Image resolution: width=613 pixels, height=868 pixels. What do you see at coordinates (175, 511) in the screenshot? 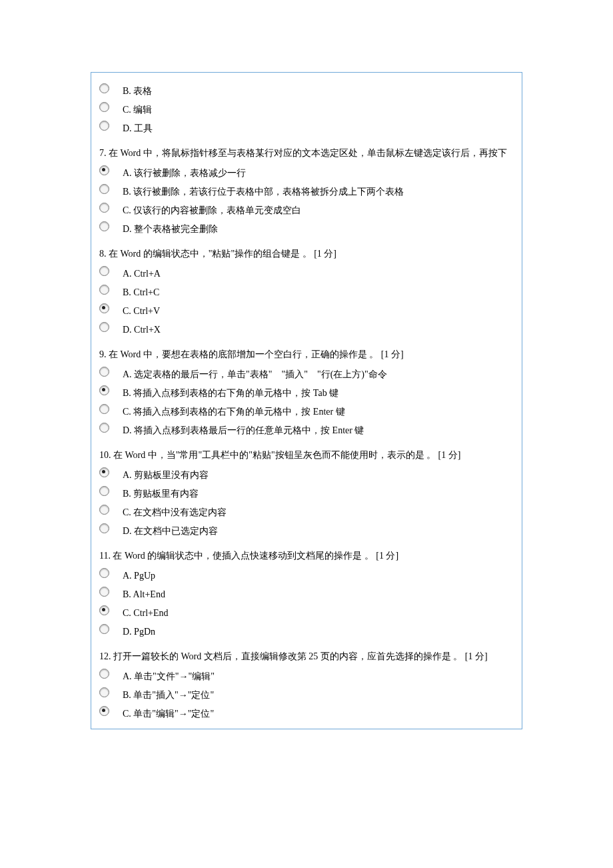
I see `option-text: C. 在文档中没有选定内容` at bounding box center [175, 511].